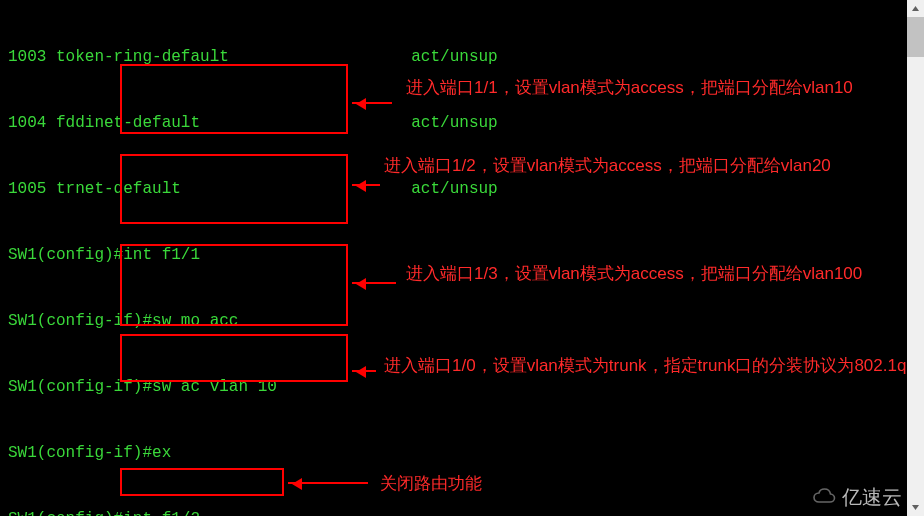 The width and height of the screenshot is (924, 516). I want to click on scrollbar-track, so click(916, 248).